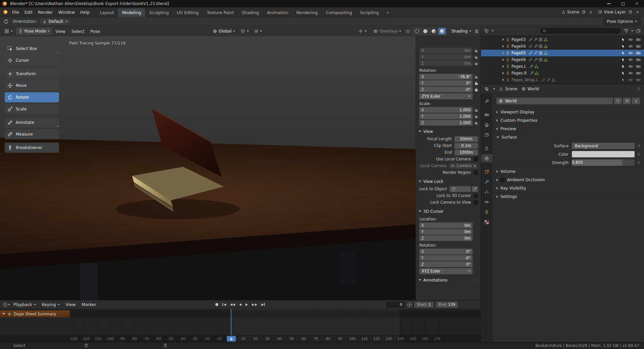  What do you see at coordinates (89, 305) in the screenshot?
I see `marker-menu: Marker` at bounding box center [89, 305].